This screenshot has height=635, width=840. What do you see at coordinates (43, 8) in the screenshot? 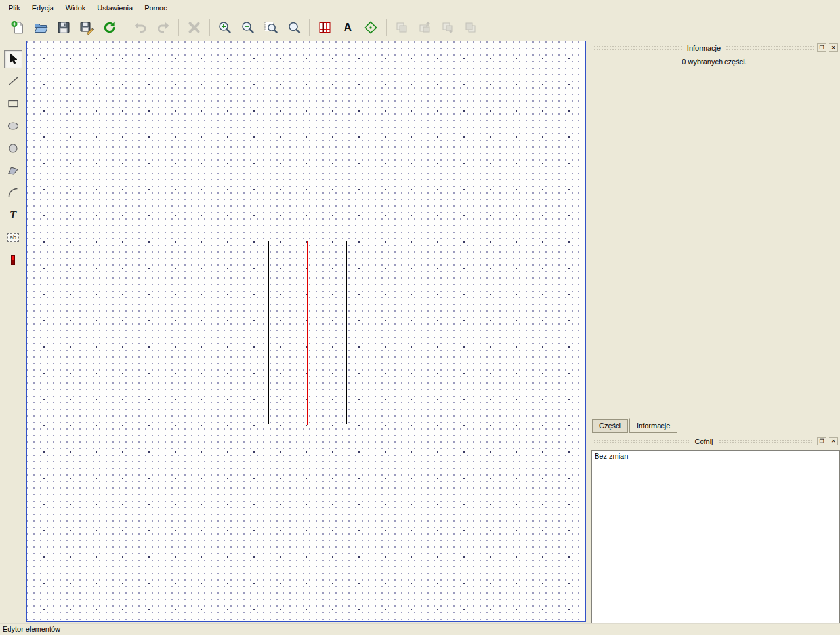
I see `menu-edycja: Edycja` at bounding box center [43, 8].